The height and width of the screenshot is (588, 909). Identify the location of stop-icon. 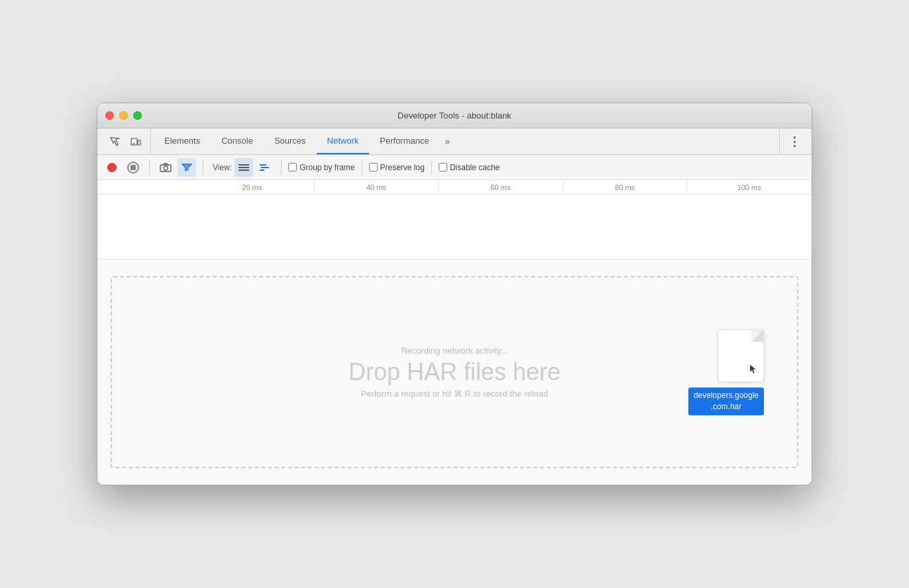
(133, 168).